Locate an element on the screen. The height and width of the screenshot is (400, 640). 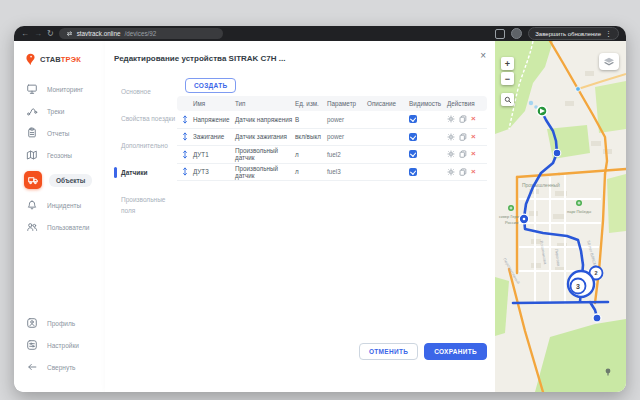
tab-main: Основное is located at coordinates (145, 92).